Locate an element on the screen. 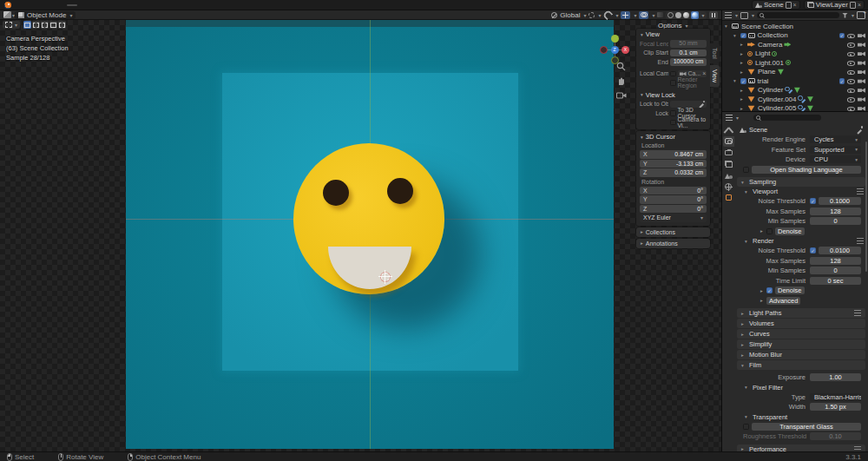  view-lock-section-header: ▾ View Lock is located at coordinates (674, 95).